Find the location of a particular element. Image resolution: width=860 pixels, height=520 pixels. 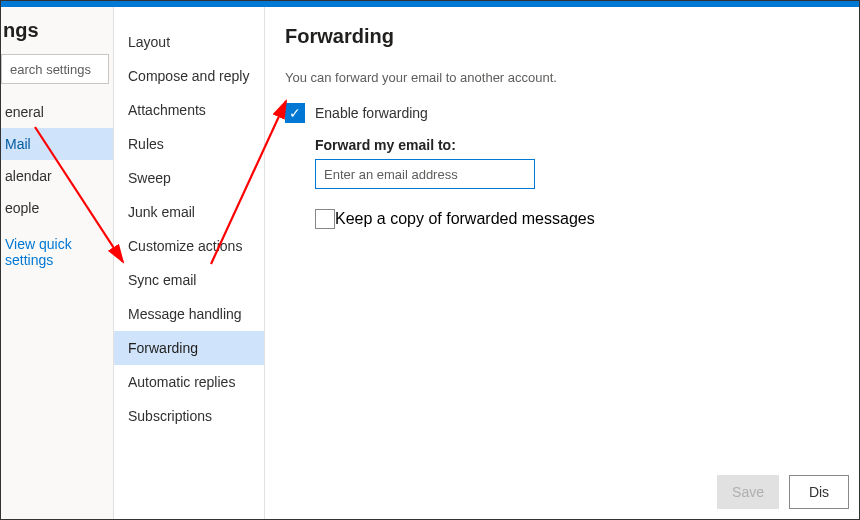

forward-to-label: Forward my email to: is located at coordinates (577, 145).